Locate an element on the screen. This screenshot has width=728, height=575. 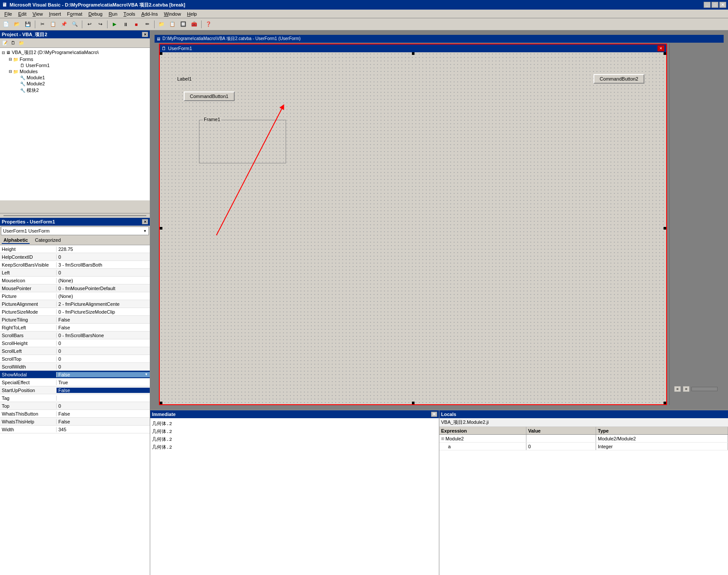
prop-row-mouseicon: MouseIcon (None) is located at coordinates (75, 281).